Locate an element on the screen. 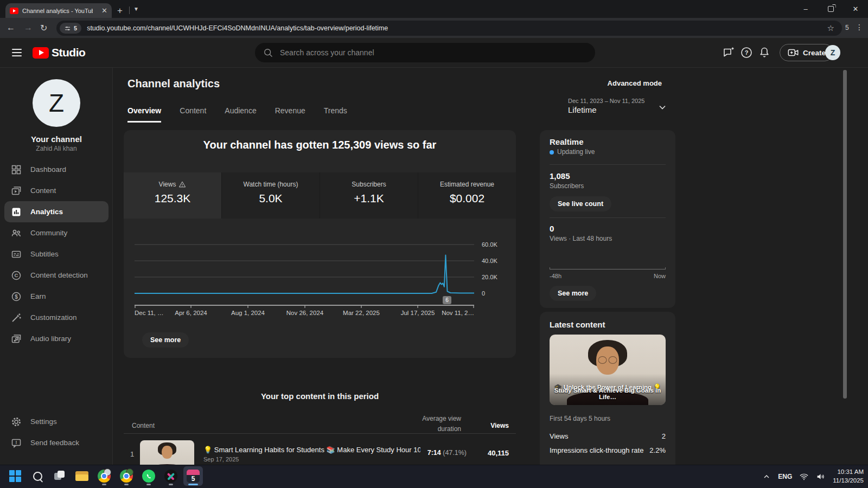  y-tick-60k: 60.0K is located at coordinates (494, 245).